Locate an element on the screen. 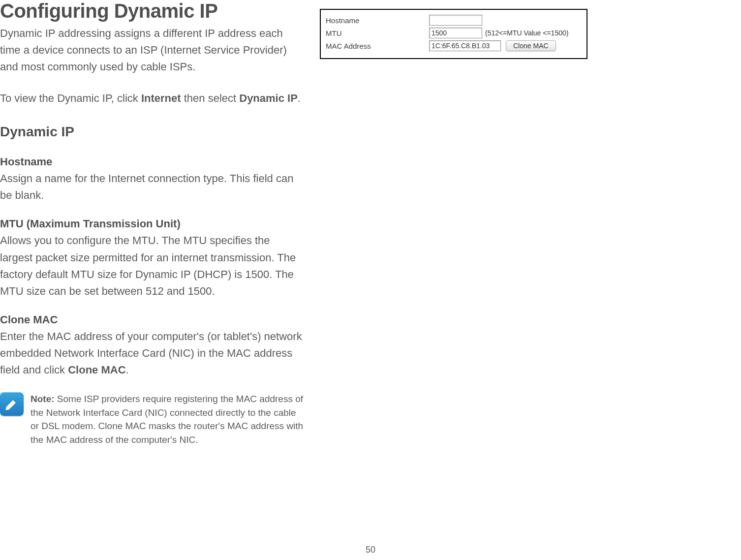 This screenshot has width=741, height=560. subheading: Dynamic IP is located at coordinates (153, 132).